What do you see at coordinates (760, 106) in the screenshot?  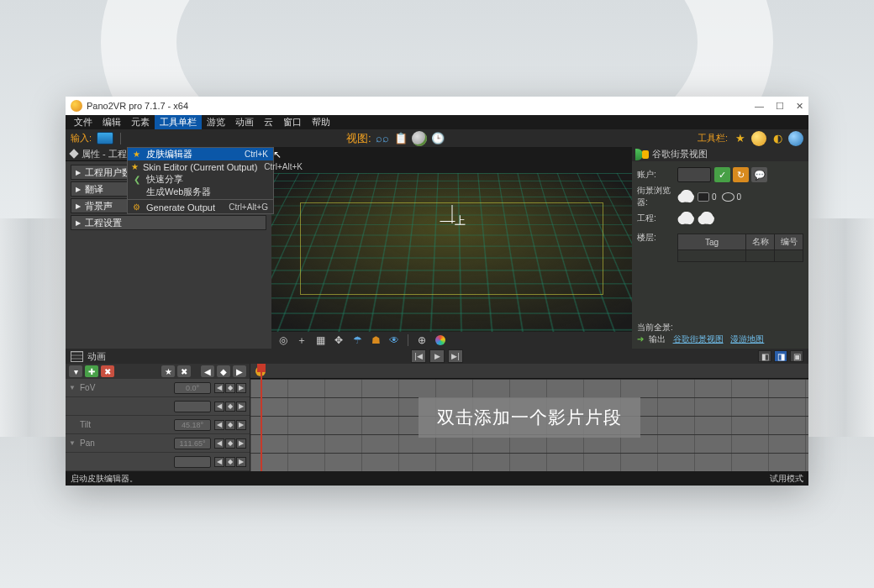 I see `minimize-button: —` at bounding box center [760, 106].